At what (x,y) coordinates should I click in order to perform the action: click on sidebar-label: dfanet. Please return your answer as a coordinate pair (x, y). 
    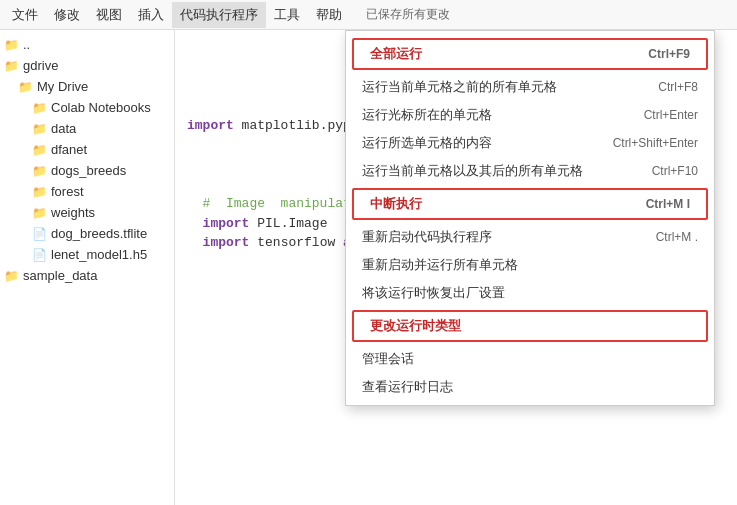
    Looking at the image, I should click on (69, 150).